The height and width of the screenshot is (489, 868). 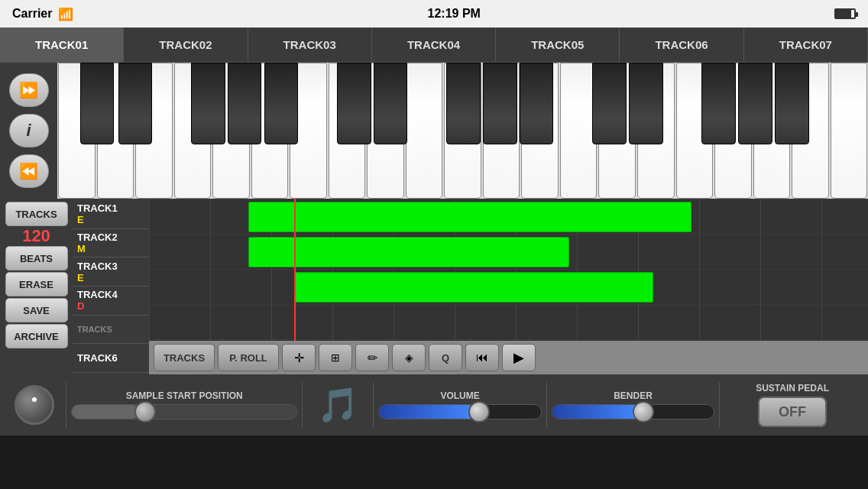 I want to click on music-note-icon: 🎵, so click(x=338, y=405).